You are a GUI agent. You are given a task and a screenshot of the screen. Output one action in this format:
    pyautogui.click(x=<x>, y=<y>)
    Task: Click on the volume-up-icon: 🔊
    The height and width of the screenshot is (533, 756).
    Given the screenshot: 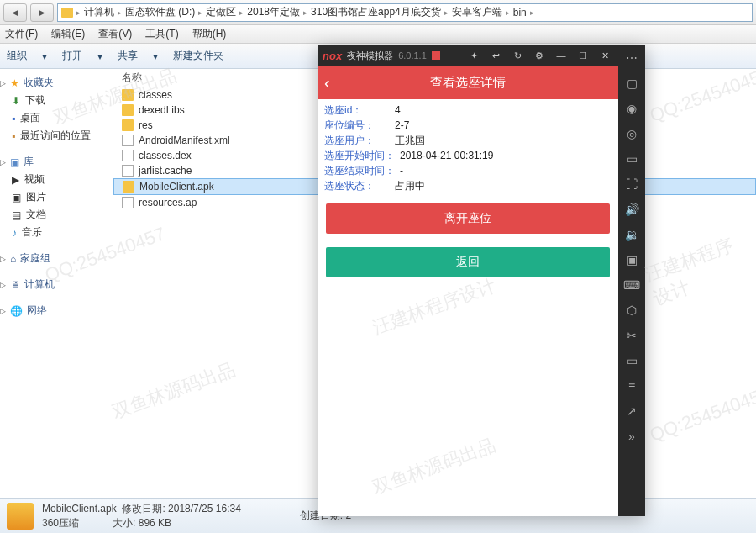 What is the action you would take?
    pyautogui.click(x=632, y=209)
    